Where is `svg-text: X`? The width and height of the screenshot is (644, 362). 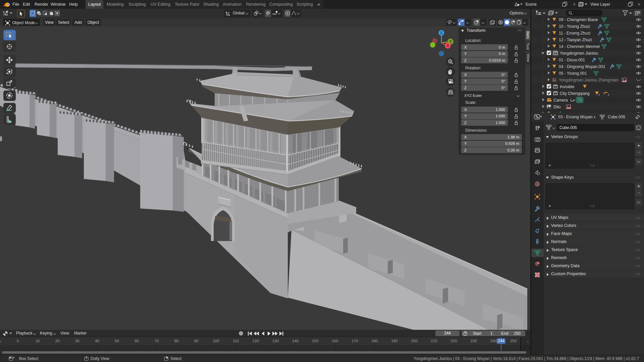 svg-text: X is located at coordinates (448, 46).